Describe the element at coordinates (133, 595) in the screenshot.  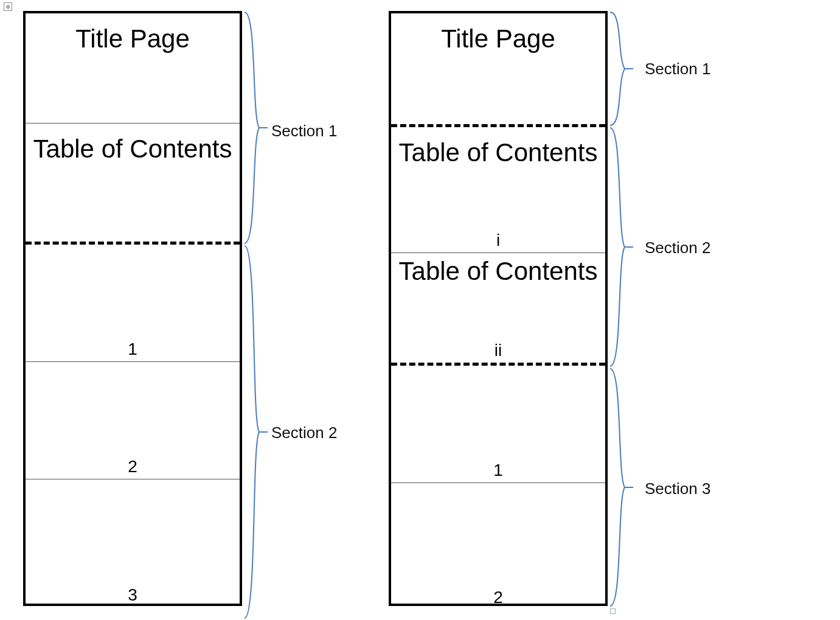
I see `page-number: 3` at that location.